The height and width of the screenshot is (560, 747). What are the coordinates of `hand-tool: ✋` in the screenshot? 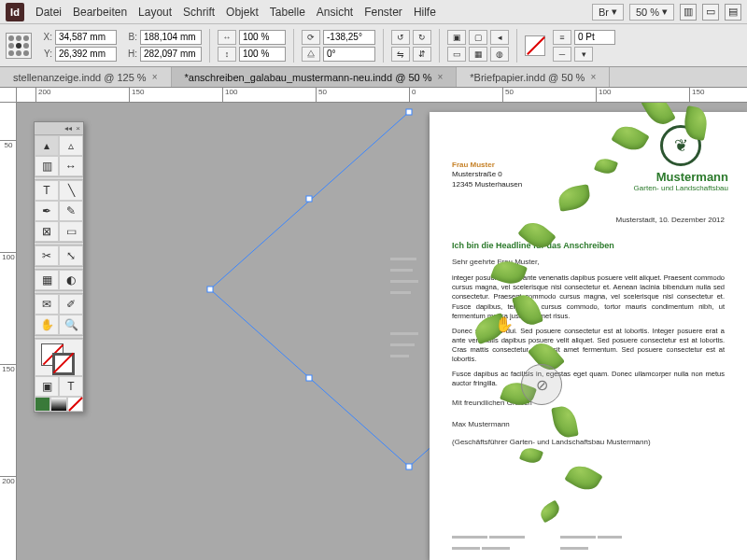 It's located at (47, 325).